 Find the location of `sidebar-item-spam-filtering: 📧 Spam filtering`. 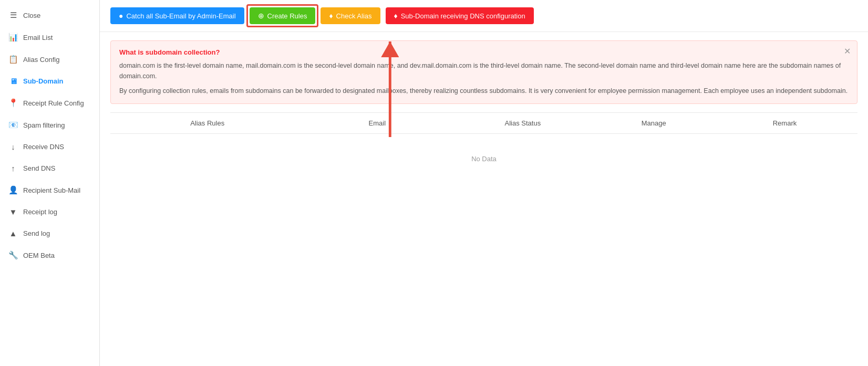

sidebar-item-spam-filtering: 📧 Spam filtering is located at coordinates (49, 125).